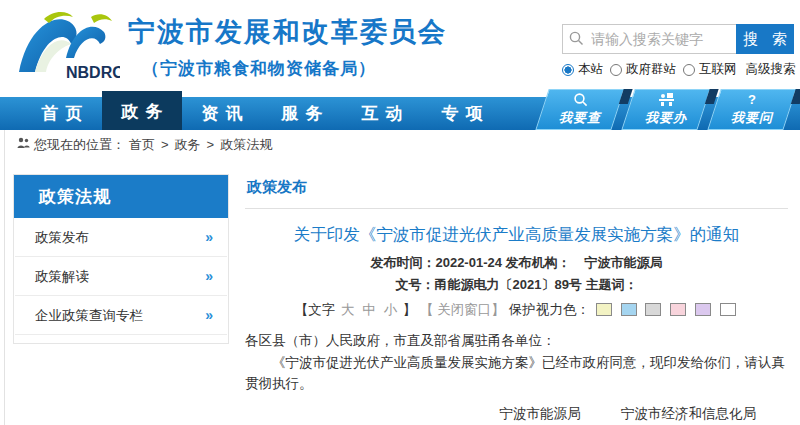 The image size is (800, 425). What do you see at coordinates (616, 70) in the screenshot?
I see `scope-radio-gov` at bounding box center [616, 70].